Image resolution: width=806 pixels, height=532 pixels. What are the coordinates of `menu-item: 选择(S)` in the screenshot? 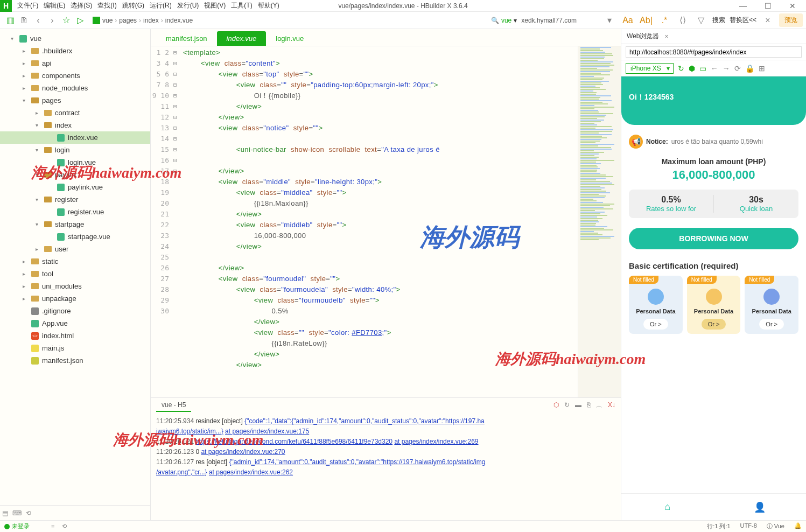 It's located at (81, 5).